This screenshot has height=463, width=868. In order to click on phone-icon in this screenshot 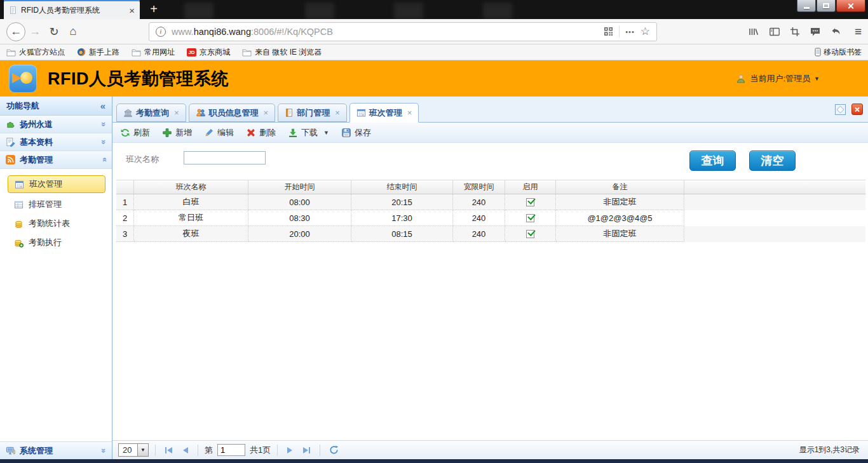, I will do `click(818, 52)`.